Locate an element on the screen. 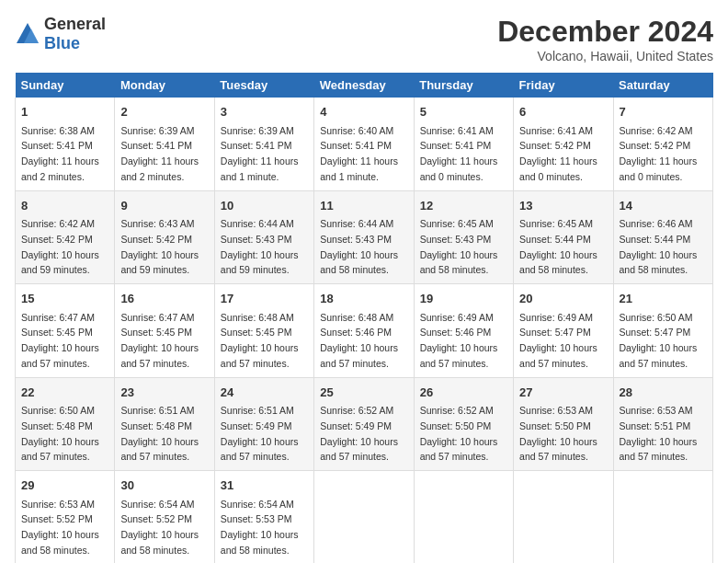 This screenshot has height=563, width=728. day-cell: 9 Sunrise: 6:43 AMSunset: 5:42 PMDayligh… is located at coordinates (165, 237).